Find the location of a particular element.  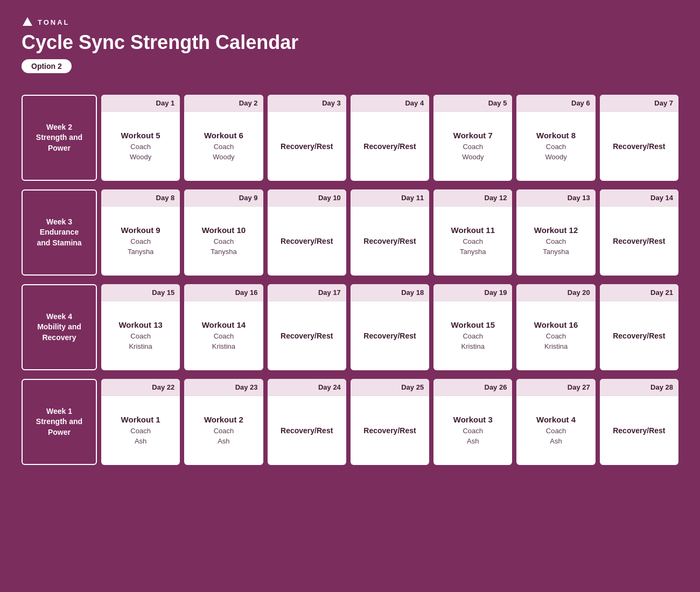

logo-text: TONAL is located at coordinates (54, 23).